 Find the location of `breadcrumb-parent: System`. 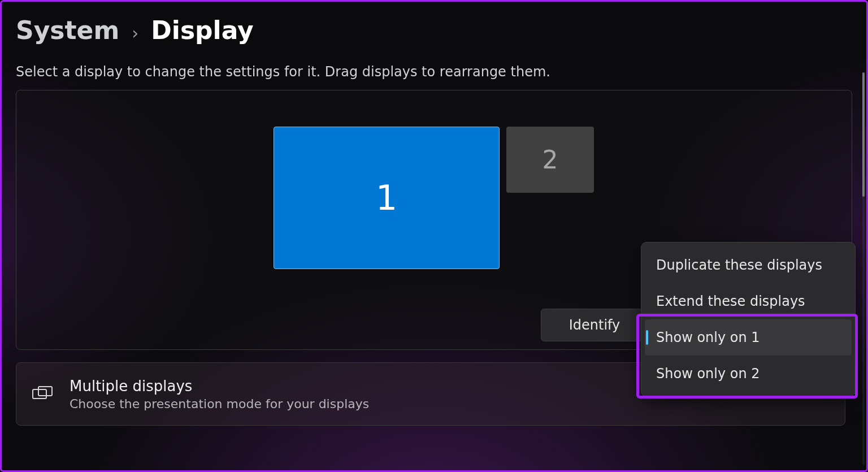

breadcrumb-parent: System is located at coordinates (68, 31).